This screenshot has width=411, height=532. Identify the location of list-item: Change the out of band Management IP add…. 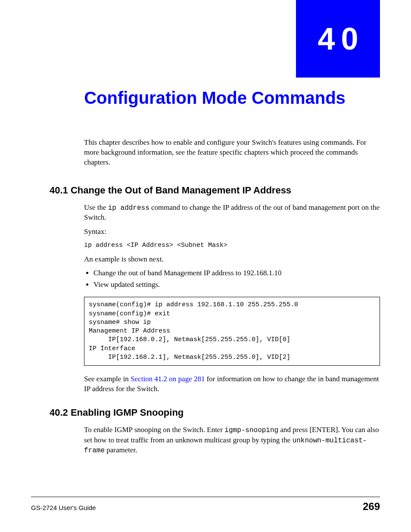
(237, 273).